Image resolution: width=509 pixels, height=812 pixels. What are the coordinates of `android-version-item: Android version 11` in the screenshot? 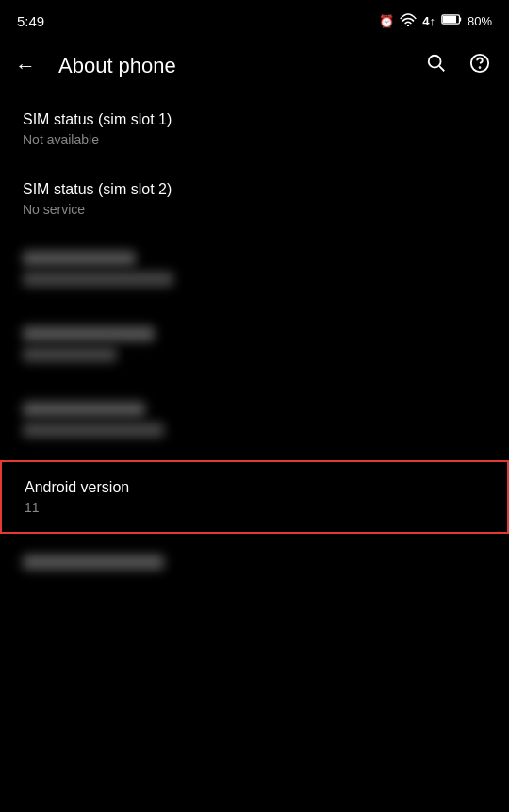 It's located at (254, 497).